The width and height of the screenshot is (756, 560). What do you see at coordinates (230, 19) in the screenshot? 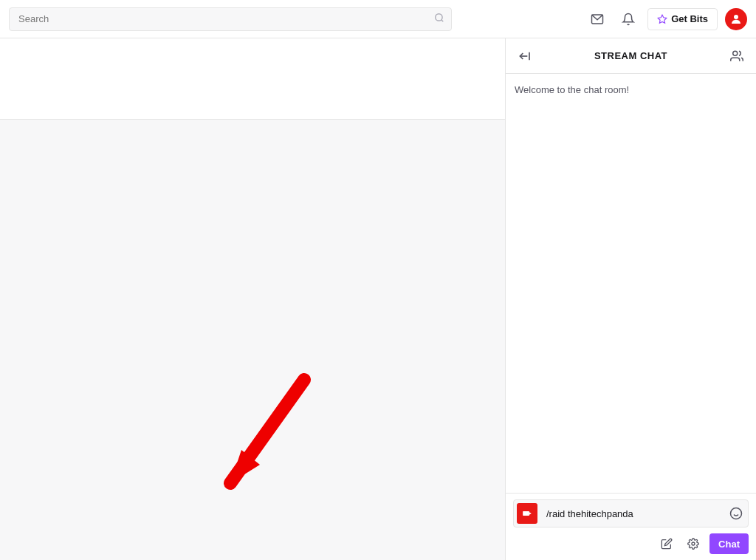
I see `search-input` at bounding box center [230, 19].